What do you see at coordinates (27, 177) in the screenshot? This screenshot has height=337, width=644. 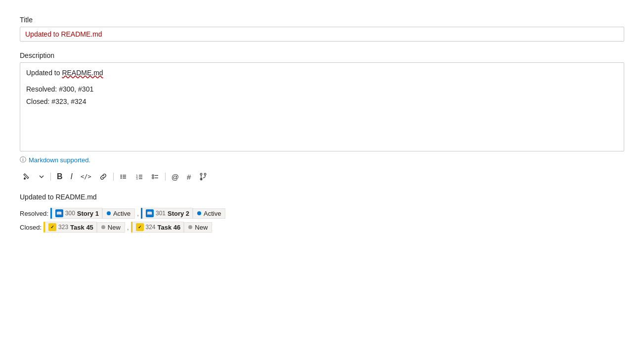 I see `brush-button` at bounding box center [27, 177].